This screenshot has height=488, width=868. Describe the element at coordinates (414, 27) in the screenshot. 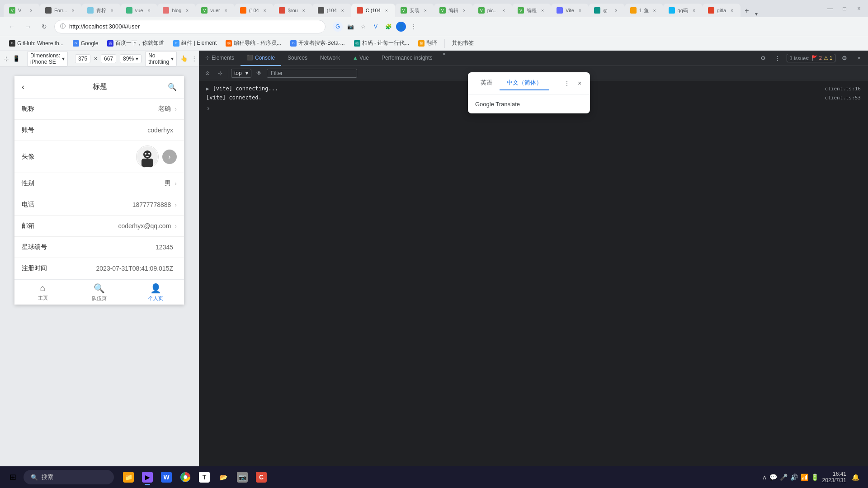

I see `menu-button: ⋮` at that location.